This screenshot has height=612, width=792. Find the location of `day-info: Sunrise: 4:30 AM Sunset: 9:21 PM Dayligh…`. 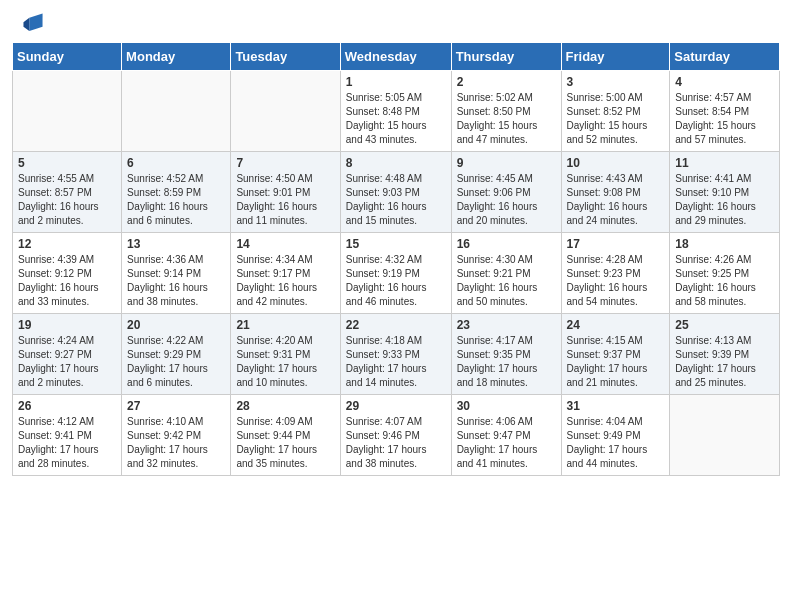

day-info: Sunrise: 4:30 AM Sunset: 9:21 PM Dayligh… is located at coordinates (506, 281).